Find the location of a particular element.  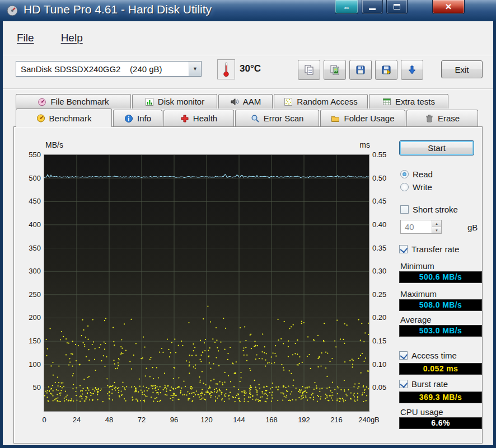

drive-select: SanDisk SDSSDX240GG2 (240 gB) ▼ is located at coordinates (109, 69).